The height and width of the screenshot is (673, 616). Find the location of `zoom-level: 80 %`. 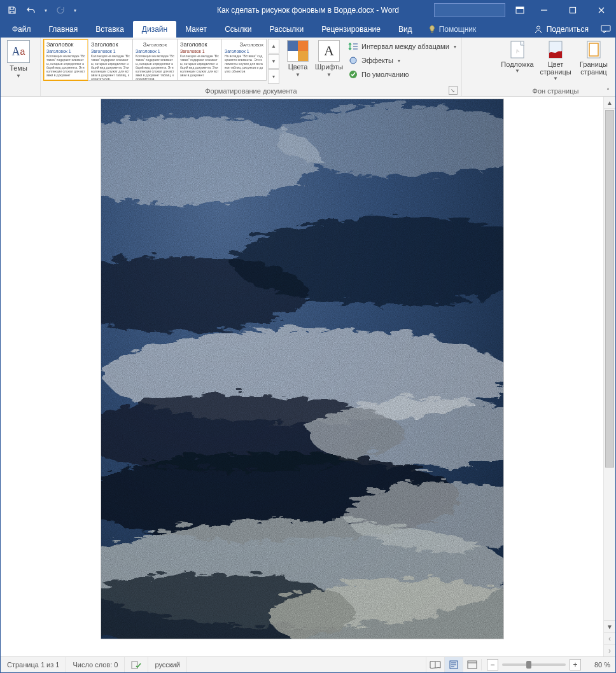

zoom-level: 80 % is located at coordinates (598, 665).